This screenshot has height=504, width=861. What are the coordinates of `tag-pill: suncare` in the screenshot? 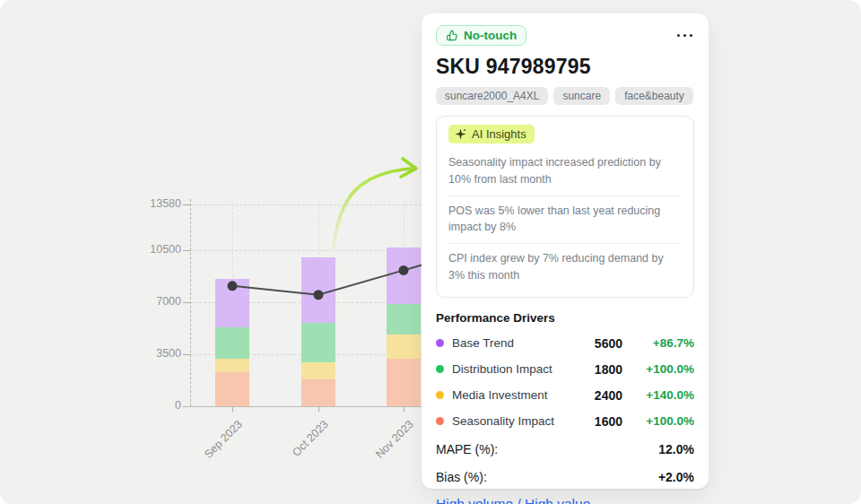 It's located at (581, 96).